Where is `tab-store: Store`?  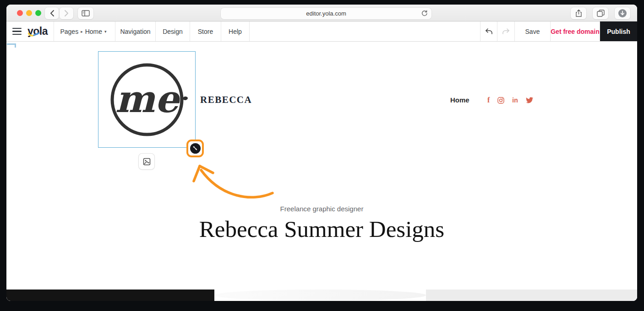
tab-store: Store is located at coordinates (206, 31).